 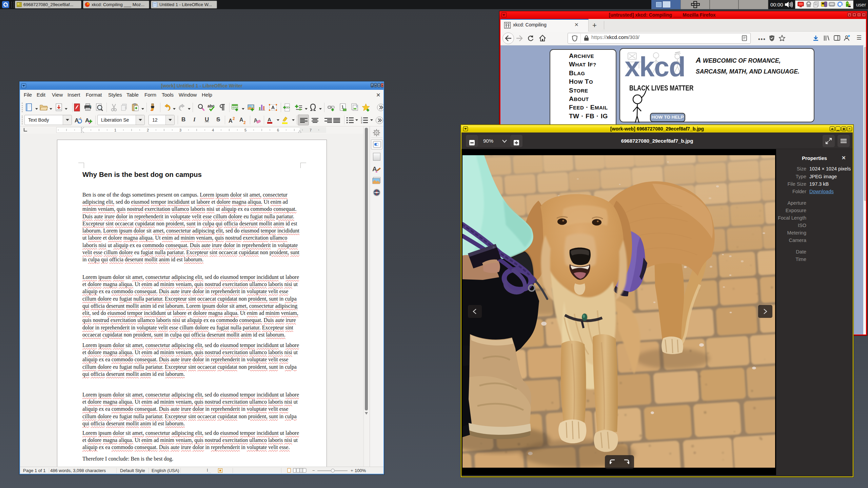 What do you see at coordinates (245, 130) in the screenshot?
I see `svg-text: 5` at bounding box center [245, 130].